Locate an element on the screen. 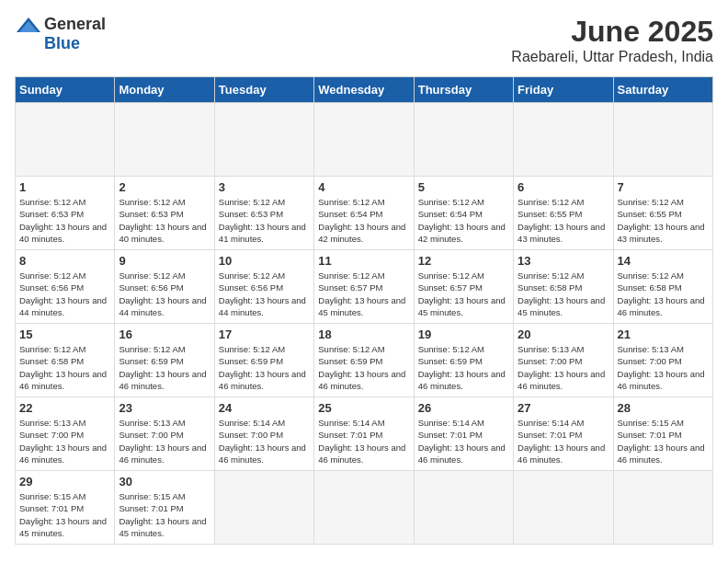 The image size is (728, 563). calendar-week-row: 8Sunrise: 5:12 AMSunset: 6:56 PMDaylight… is located at coordinates (364, 287).